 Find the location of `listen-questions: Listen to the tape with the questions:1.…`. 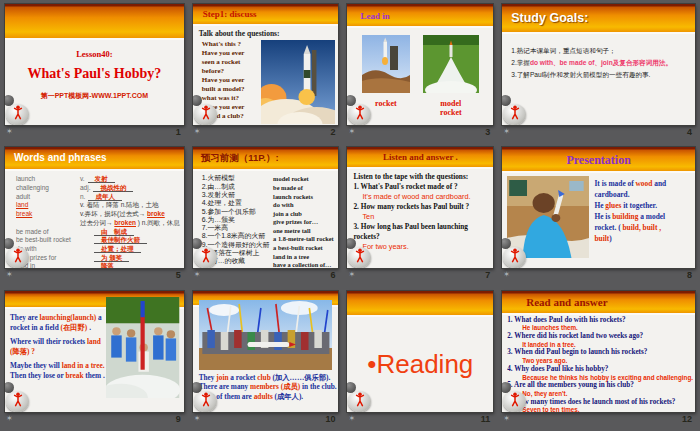

listen-questions: Listen to the tape with the questions:1.… is located at coordinates (420, 210).